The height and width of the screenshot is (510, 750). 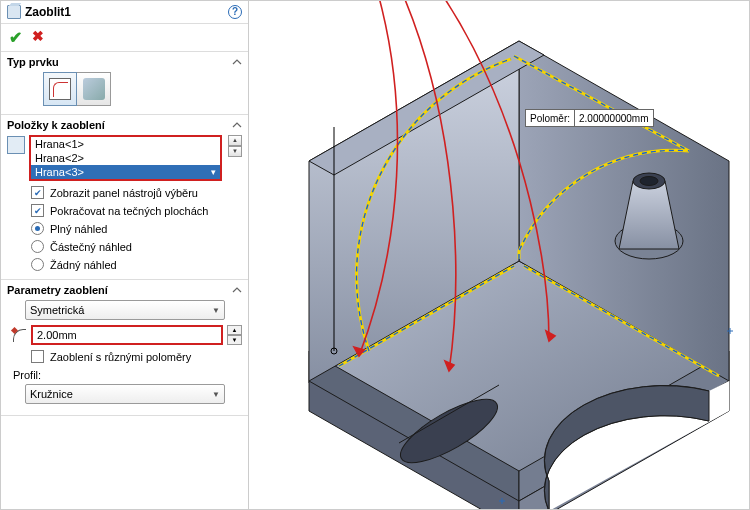 I want to click on section-header-items: Položky k zaoblení, so click(x=124, y=125).